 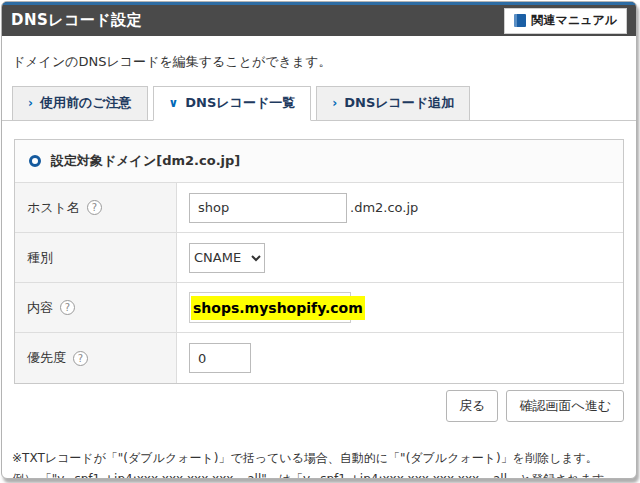 What do you see at coordinates (319, 358) in the screenshot?
I see `priority-row: 優先度 ?` at bounding box center [319, 358].